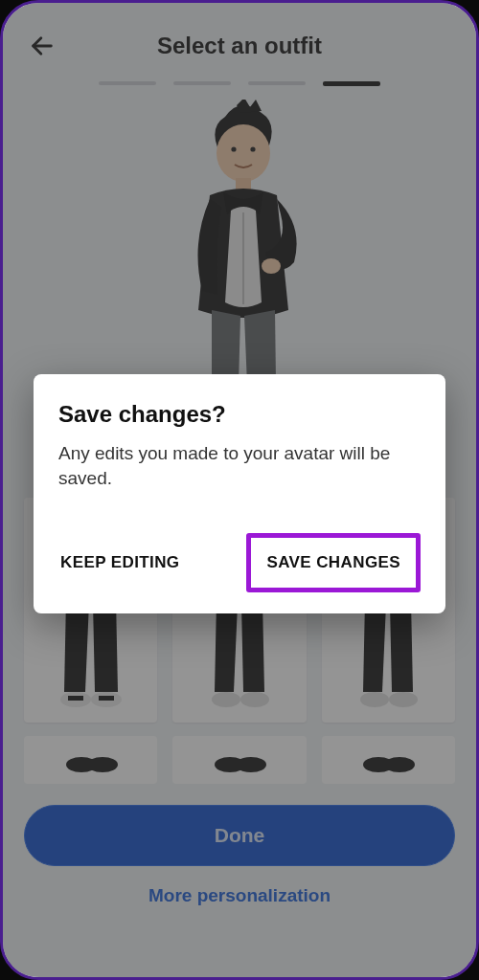 This screenshot has height=980, width=479. Describe the element at coordinates (120, 563) in the screenshot. I see `keep-editing-button: KEEP EDITING` at that location.